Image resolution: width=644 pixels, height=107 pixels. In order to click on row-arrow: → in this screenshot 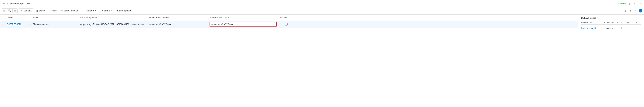, I will do `click(4, 24)`.